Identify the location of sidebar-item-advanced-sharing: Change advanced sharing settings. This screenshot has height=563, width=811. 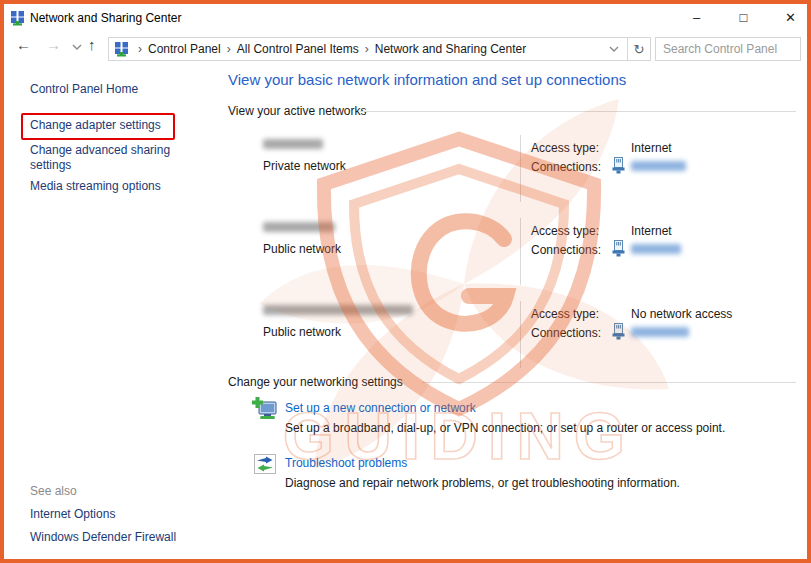
(105, 158).